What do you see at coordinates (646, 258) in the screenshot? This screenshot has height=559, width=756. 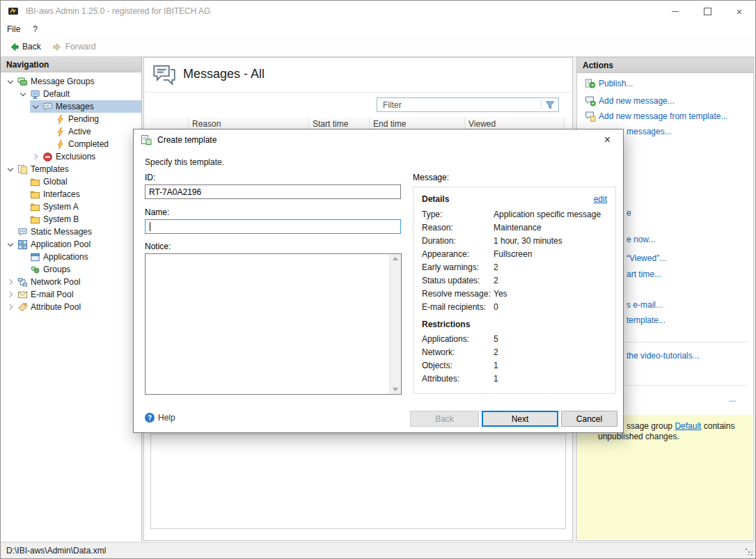 I see `action-fragment: “Viewed”...` at bounding box center [646, 258].